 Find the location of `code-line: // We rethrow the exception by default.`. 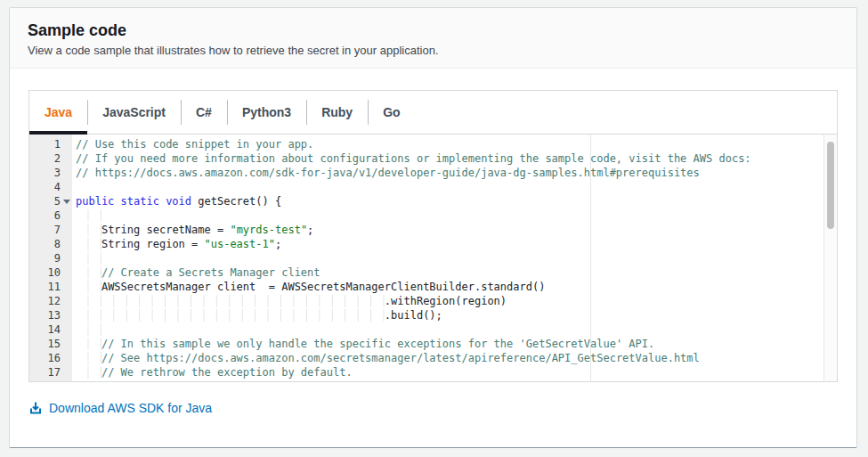

code-line: // We rethrow the exception by default. is located at coordinates (456, 372).